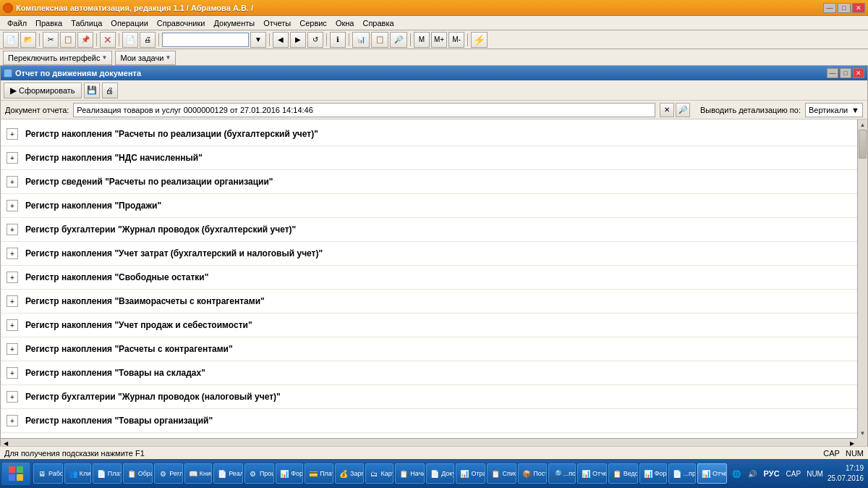 The height and width of the screenshot is (488, 868). Describe the element at coordinates (683, 110) in the screenshot. I see `doc-find-btn: 🔎` at that location.